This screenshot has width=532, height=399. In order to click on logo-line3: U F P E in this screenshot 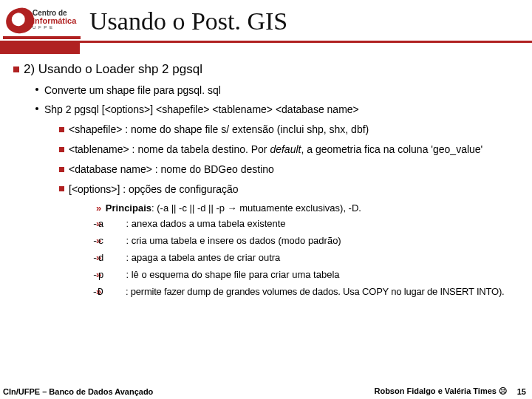, I will do `click(55, 27)`.